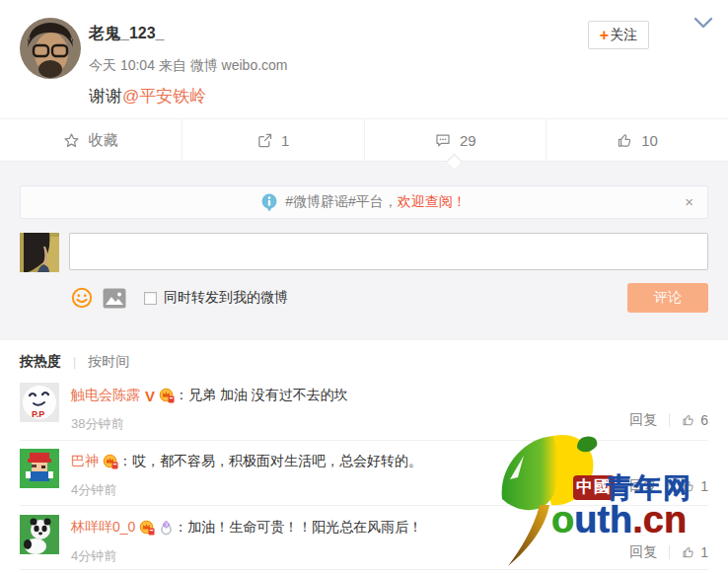  What do you see at coordinates (50, 48) in the screenshot?
I see `poster-avatar-image` at bounding box center [50, 48].